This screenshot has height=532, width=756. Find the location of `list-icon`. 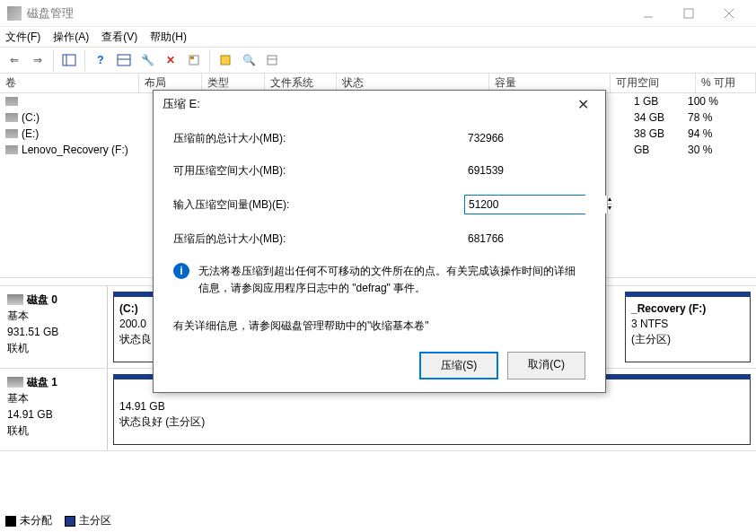

list-icon is located at coordinates (272, 60).